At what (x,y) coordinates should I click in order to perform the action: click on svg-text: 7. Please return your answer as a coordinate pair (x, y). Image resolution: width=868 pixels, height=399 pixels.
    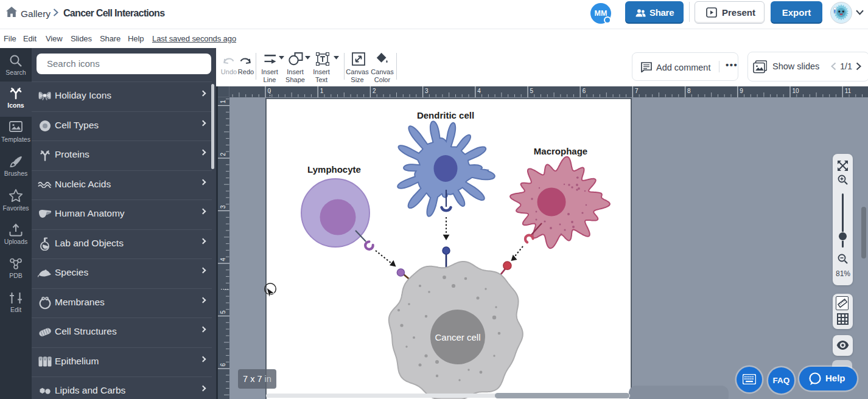
    Looking at the image, I should click on (637, 91).